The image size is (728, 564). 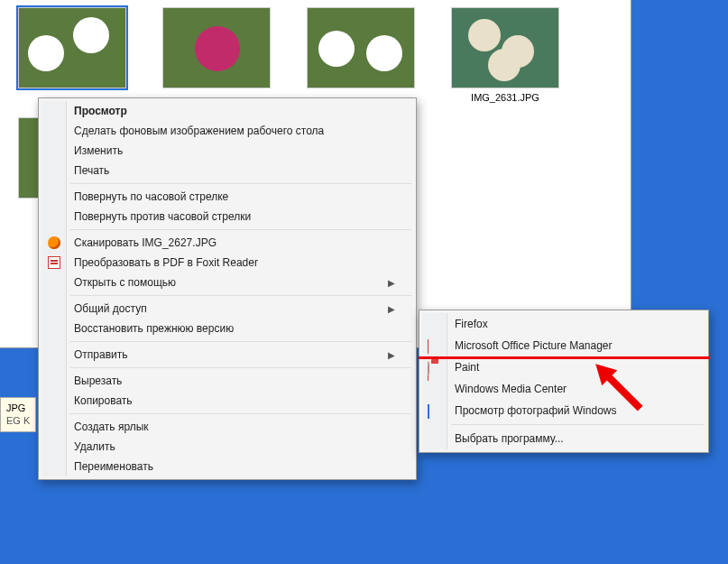 What do you see at coordinates (227, 328) in the screenshot?
I see `menu-restore-version: Восстановить прежнюю версию` at bounding box center [227, 328].